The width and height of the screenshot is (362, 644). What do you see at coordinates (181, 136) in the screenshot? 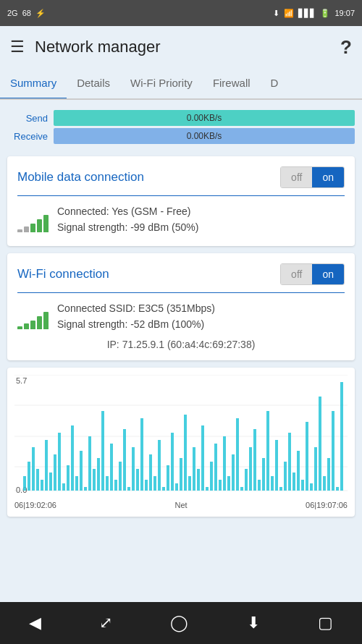
I see `receive-traffic-row: Receive 0.00KB/s` at bounding box center [181, 136].